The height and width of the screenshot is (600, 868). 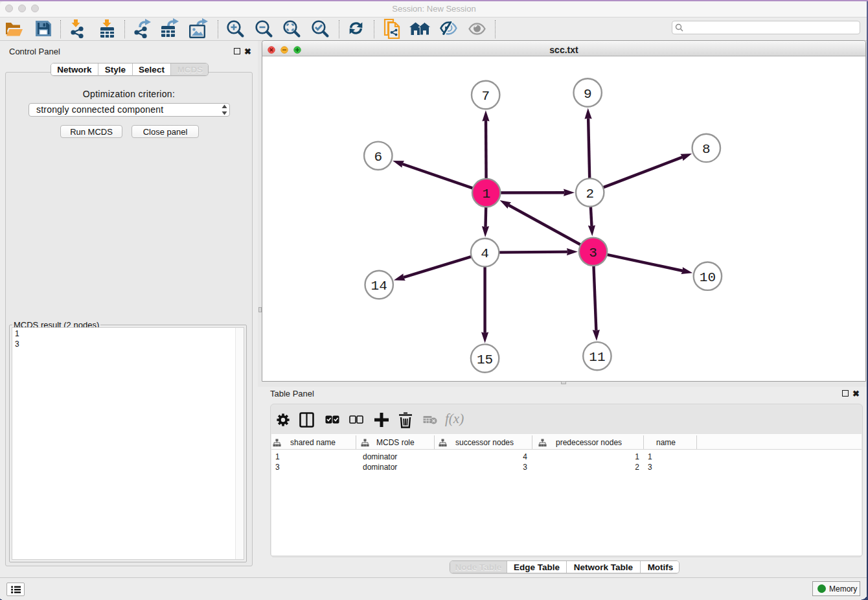 What do you see at coordinates (593, 253) in the screenshot?
I see `svg-text: 3` at bounding box center [593, 253].